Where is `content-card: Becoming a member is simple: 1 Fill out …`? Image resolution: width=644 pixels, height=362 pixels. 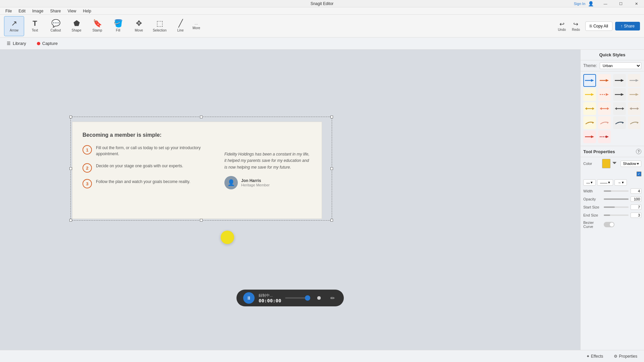
content-card: Becoming a member is simple: 1 Fill out … is located at coordinates (197, 170).